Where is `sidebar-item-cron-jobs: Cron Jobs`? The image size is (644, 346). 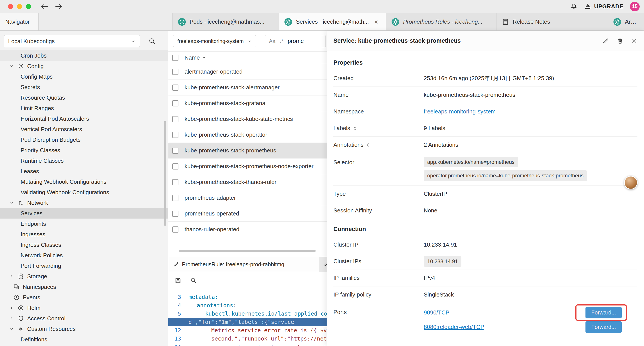
sidebar-item-cron-jobs: Cron Jobs is located at coordinates (84, 56).